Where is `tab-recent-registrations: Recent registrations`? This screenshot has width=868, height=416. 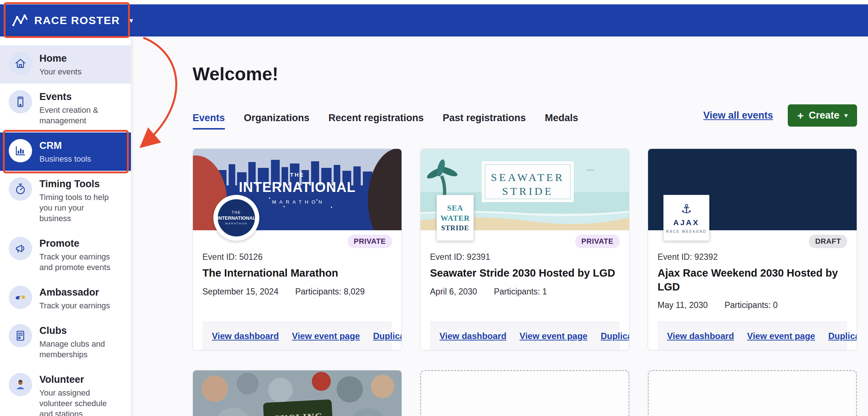 tab-recent-registrations: Recent registrations is located at coordinates (376, 121).